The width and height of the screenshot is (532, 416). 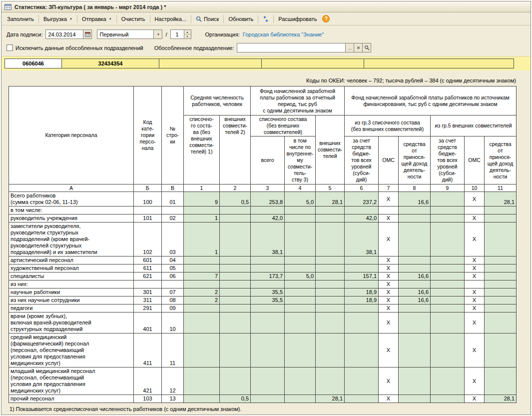 What do you see at coordinates (10, 48) in the screenshot?
I see `exclude-divisions-checkbox` at bounding box center [10, 48].